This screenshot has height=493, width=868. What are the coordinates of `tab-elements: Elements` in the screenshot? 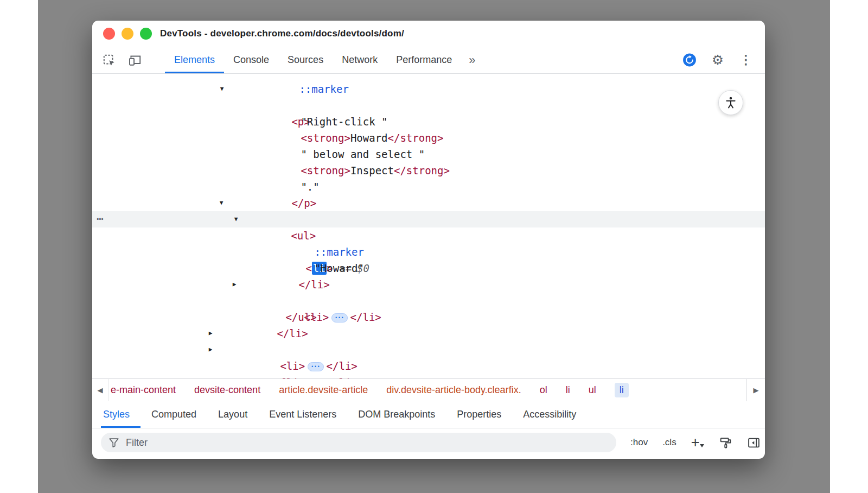 It's located at (194, 60).